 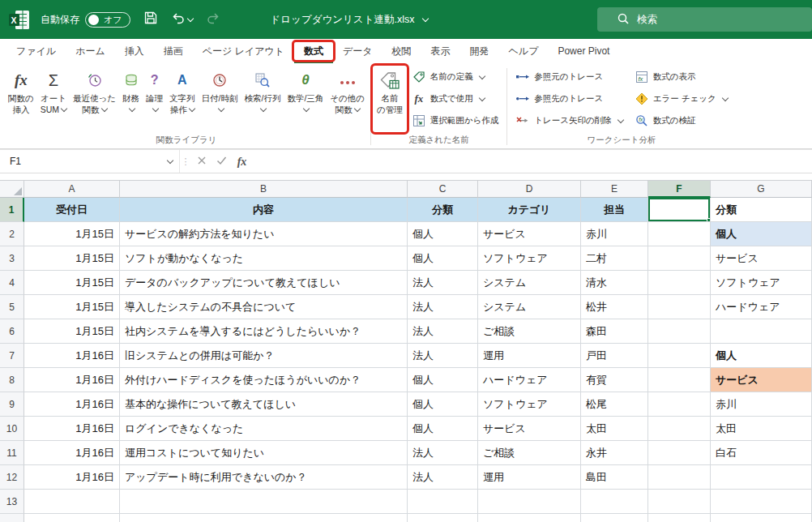 What do you see at coordinates (72, 356) in the screenshot?
I see `cell-A7: 1月16日` at bounding box center [72, 356].